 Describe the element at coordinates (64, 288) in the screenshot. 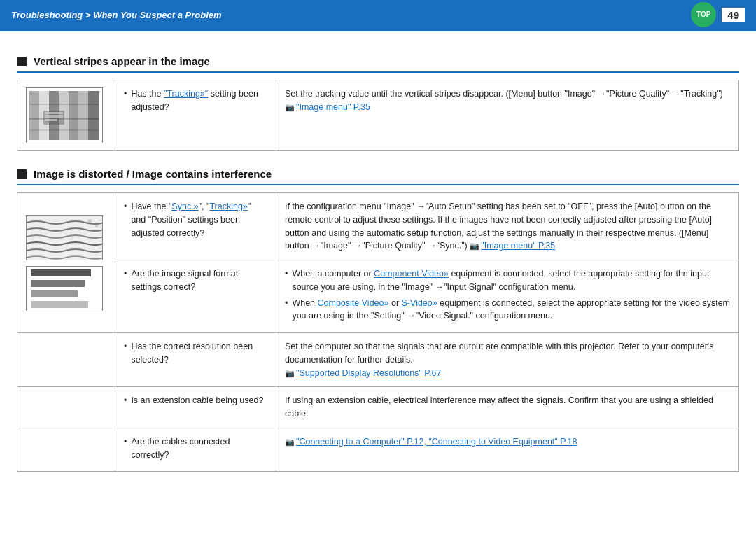

I see `bars-image` at that location.